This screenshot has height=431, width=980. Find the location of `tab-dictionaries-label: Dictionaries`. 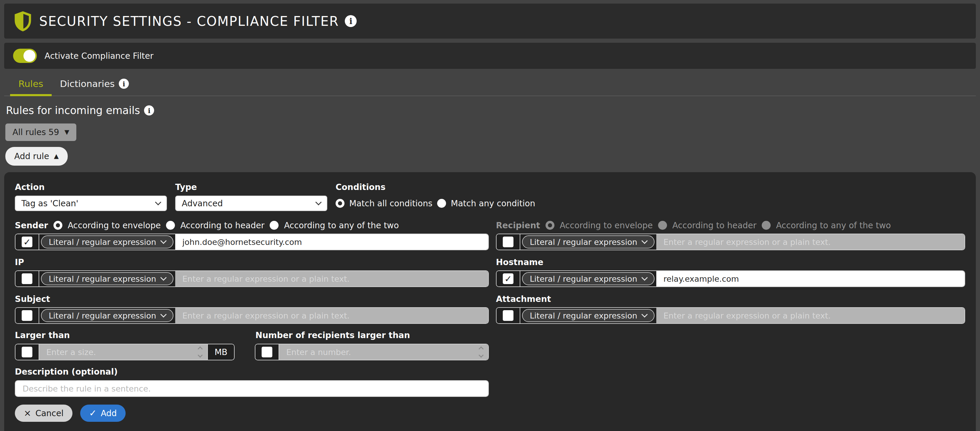

tab-dictionaries-label: Dictionaries is located at coordinates (88, 84).